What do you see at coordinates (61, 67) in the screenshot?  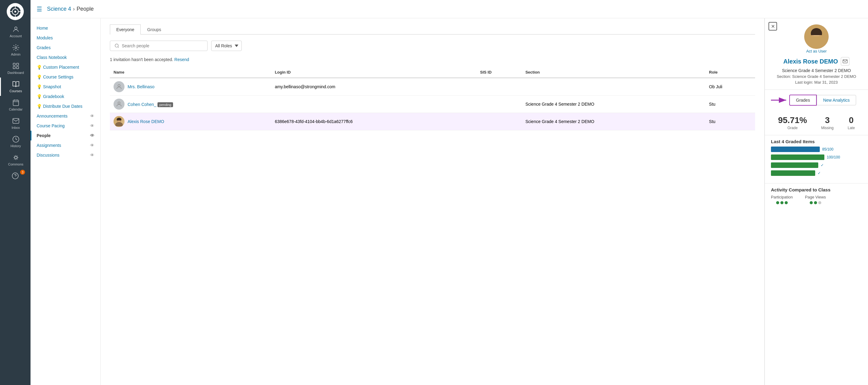 I see `sidebar-label-custom-placement: Custom Placement` at bounding box center [61, 67].